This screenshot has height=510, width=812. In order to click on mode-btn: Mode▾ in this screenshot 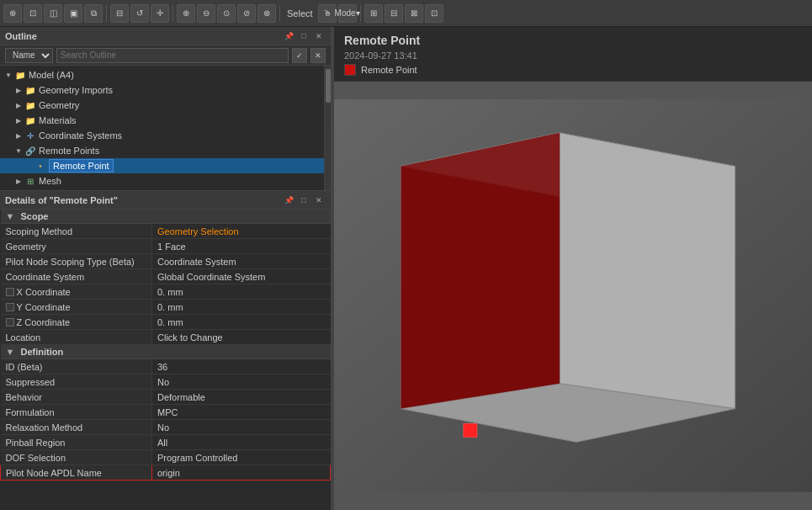, I will do `click(348, 13)`.